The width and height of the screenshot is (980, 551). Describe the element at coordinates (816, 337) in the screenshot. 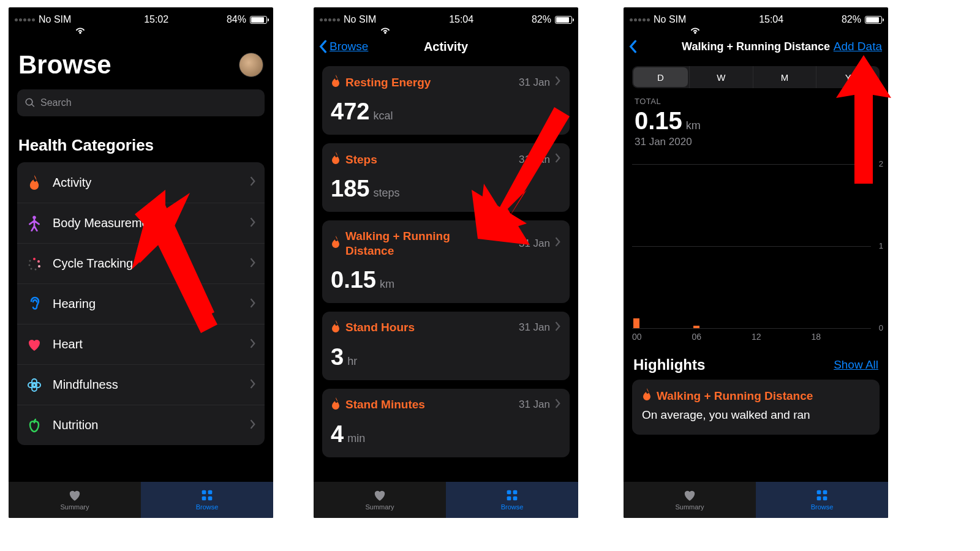

I see `x-tick-label: 18` at that location.